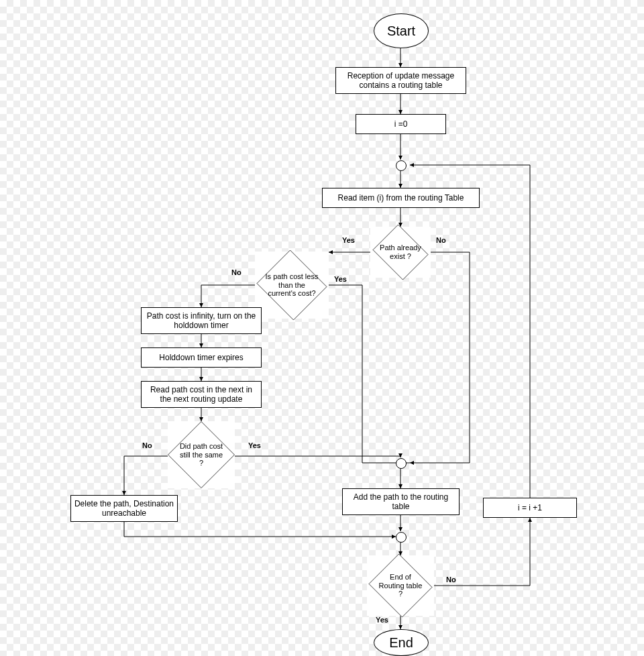  I want to click on process-add: Add the path to the routing table, so click(401, 502).